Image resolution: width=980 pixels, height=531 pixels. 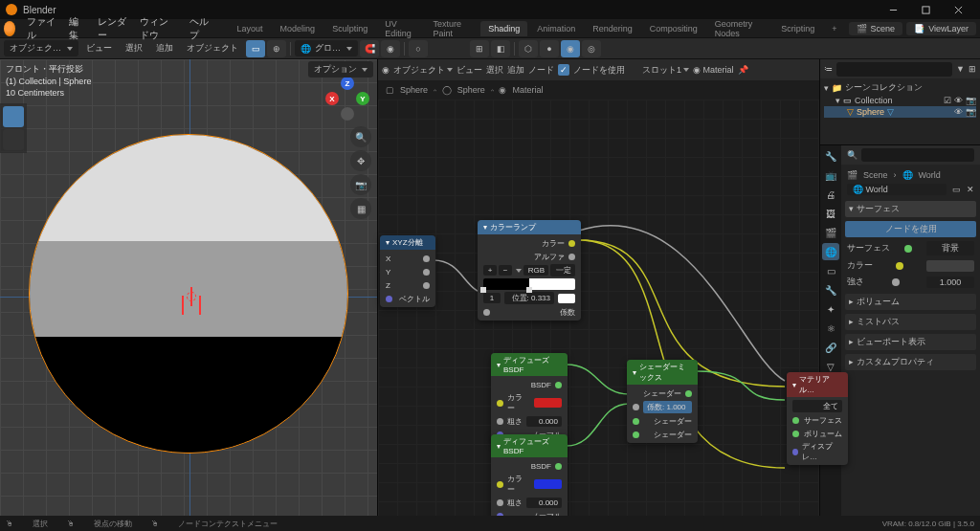 What do you see at coordinates (400, 29) in the screenshot?
I see `workspace-tab-uvediting: UV Editing` at bounding box center [400, 29].